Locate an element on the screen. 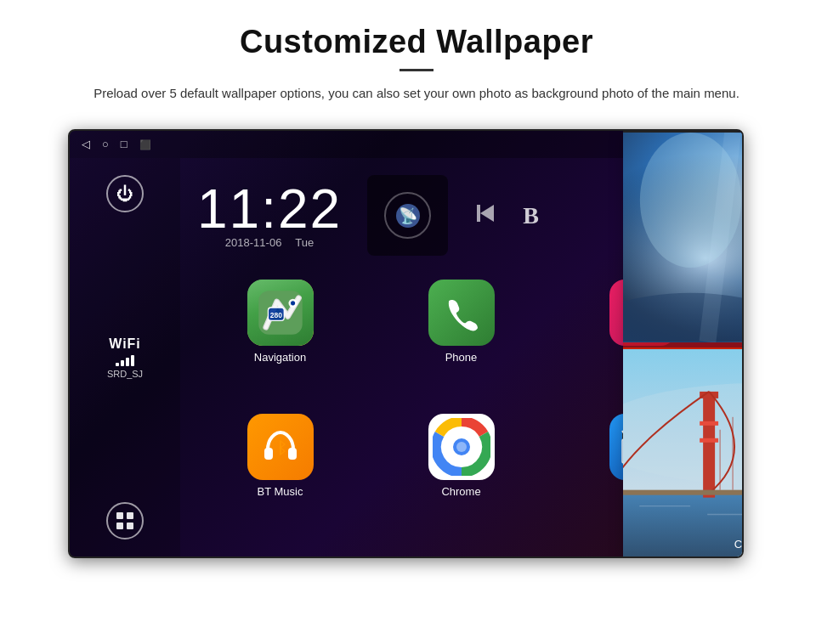 This screenshot has height=644, width=833. phone-app-label: Phone is located at coordinates (462, 357).